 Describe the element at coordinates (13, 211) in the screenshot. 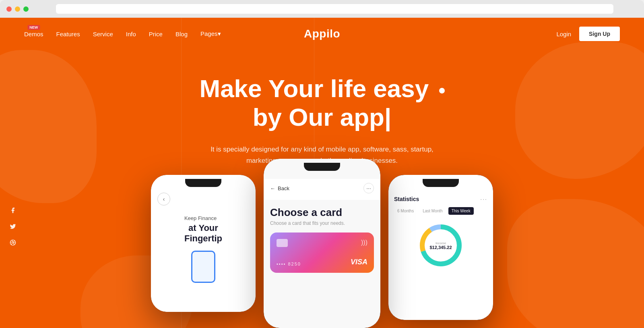

I see `facebook-icon` at that location.